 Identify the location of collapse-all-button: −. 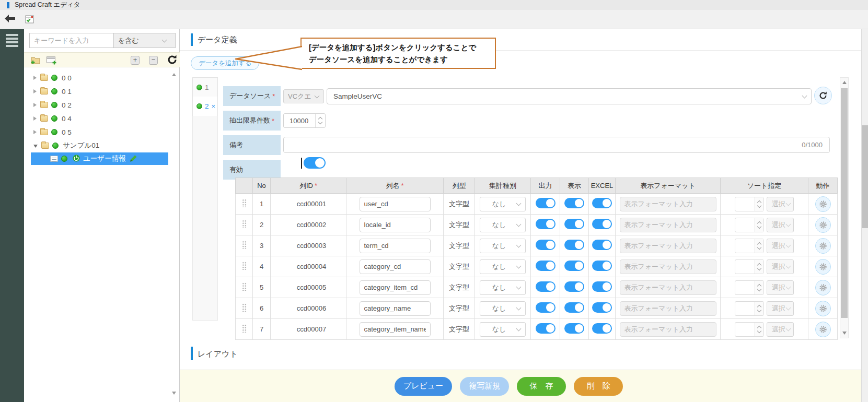
(154, 61).